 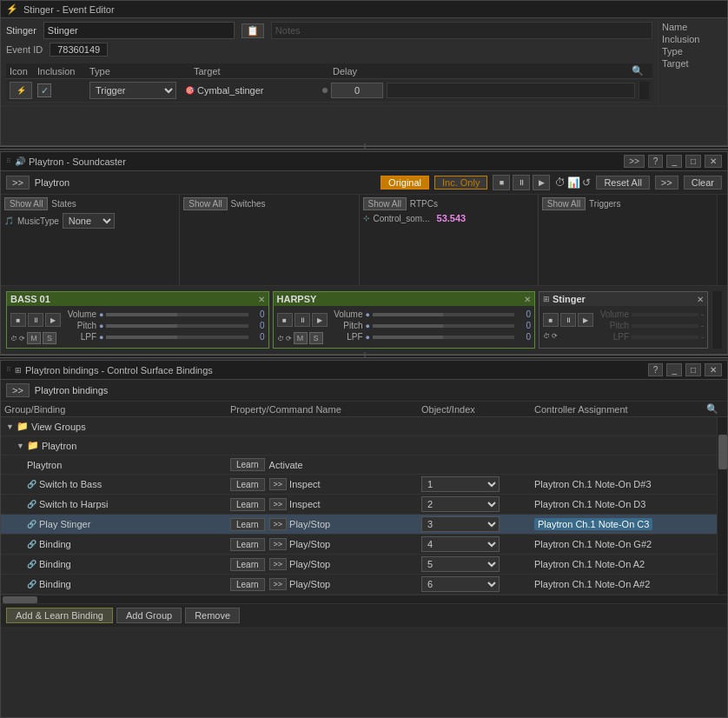 What do you see at coordinates (634, 162) in the screenshot?
I see `soundcaster-expand-btn: >>` at bounding box center [634, 162].